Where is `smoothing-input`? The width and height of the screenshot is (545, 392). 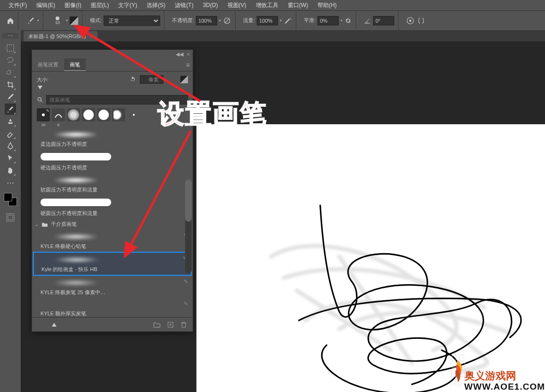
smoothing-input is located at coordinates (328, 21).